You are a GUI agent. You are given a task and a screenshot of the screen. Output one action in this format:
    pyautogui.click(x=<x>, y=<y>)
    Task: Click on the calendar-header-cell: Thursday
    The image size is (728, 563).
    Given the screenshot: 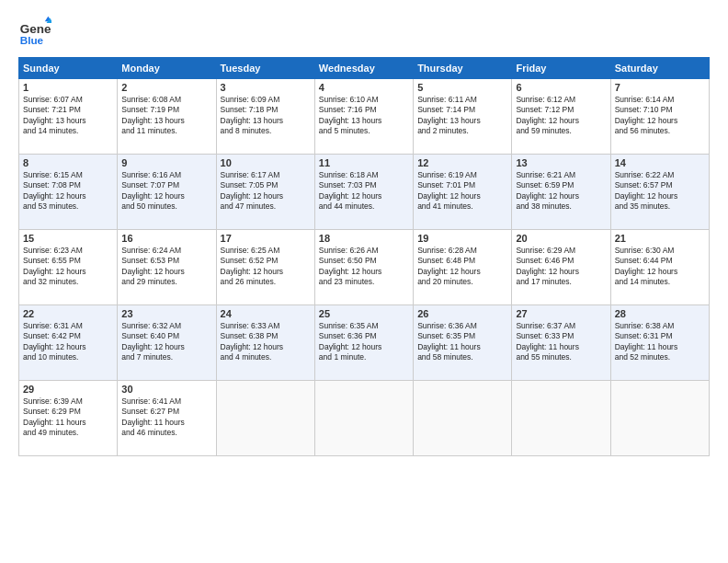 What is the action you would take?
    pyautogui.click(x=463, y=68)
    